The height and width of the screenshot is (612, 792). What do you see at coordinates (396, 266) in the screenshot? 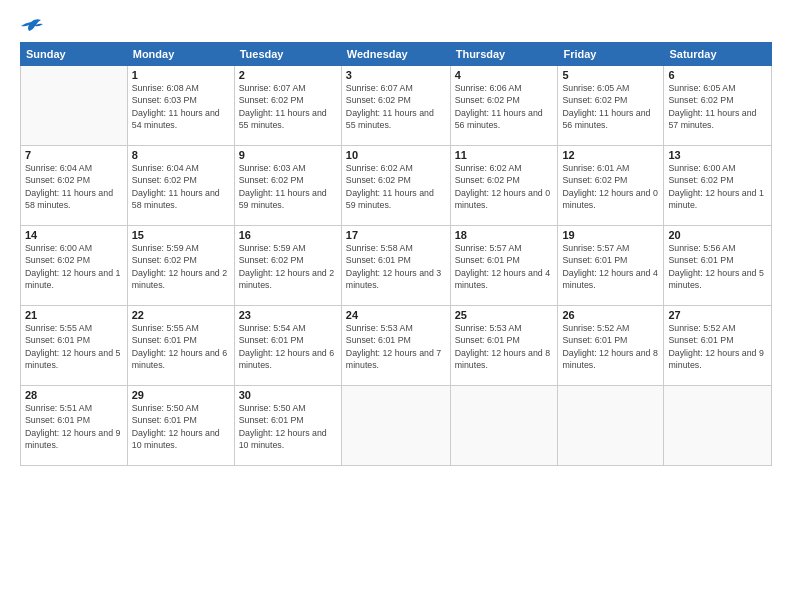
I see `day-info: Sunrise: 5:58 AMSunset: 6:01 PMDaylight:…` at bounding box center [396, 266].